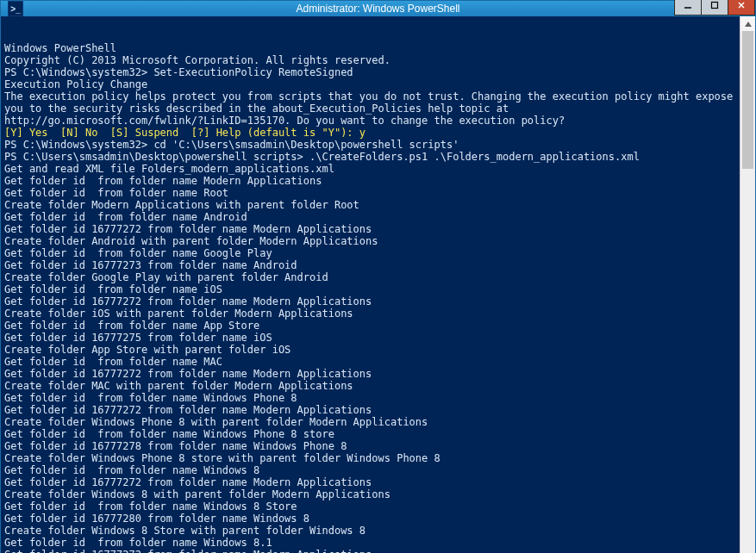  Describe the element at coordinates (371, 109) in the screenshot. I see `console-line: you to the security risks described in t…` at that location.